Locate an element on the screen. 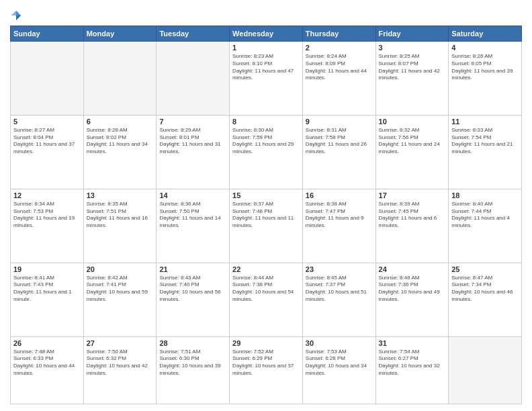 This screenshot has height=411, width=532. calendar-cell: 13Sunrise: 8:35 AM Sunset: 7:51 PM Dayli… is located at coordinates (120, 226).